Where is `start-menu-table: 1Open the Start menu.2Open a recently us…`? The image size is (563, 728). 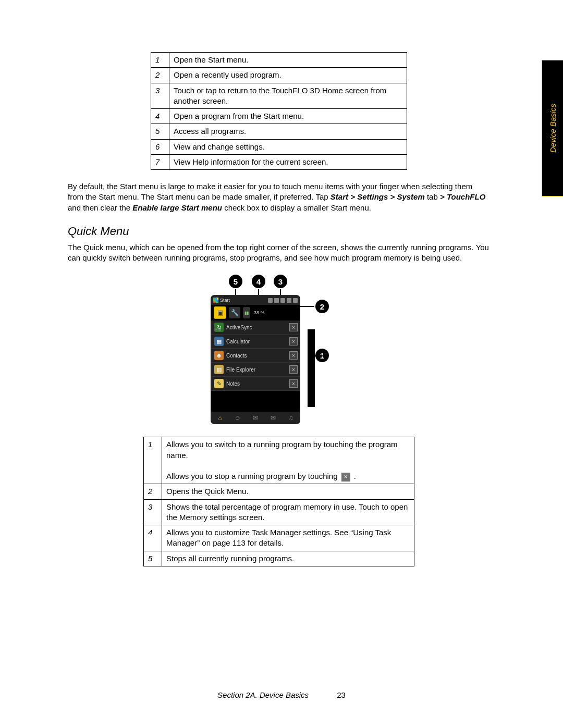
start-menu-table: 1Open the Start menu.2Open a recently us… is located at coordinates (279, 111).